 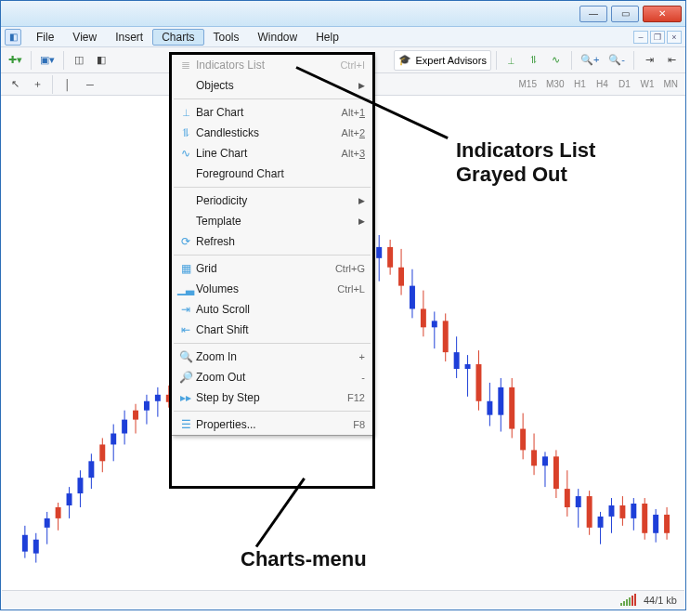 What do you see at coordinates (272, 153) in the screenshot?
I see `menu-item-line-chart: ∿Line ChartAlt+3` at bounding box center [272, 153].